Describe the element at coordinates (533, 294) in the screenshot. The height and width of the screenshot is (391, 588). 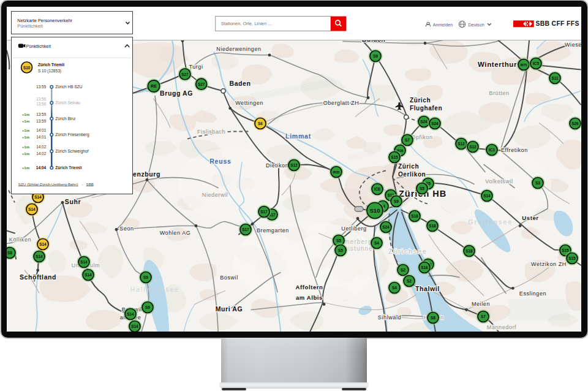
I see `svg-text: Esslingen` at that location.